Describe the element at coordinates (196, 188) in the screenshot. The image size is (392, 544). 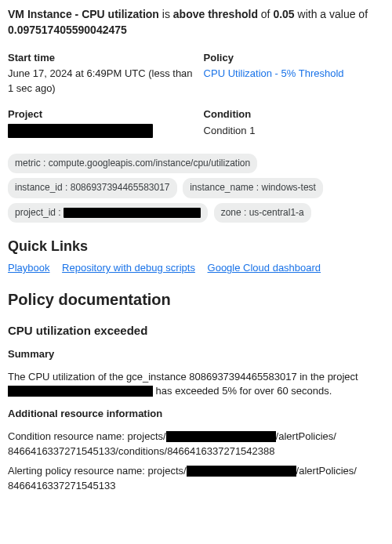
I see `label-chips: metric : compute.googleapis.com/instance…` at that location.